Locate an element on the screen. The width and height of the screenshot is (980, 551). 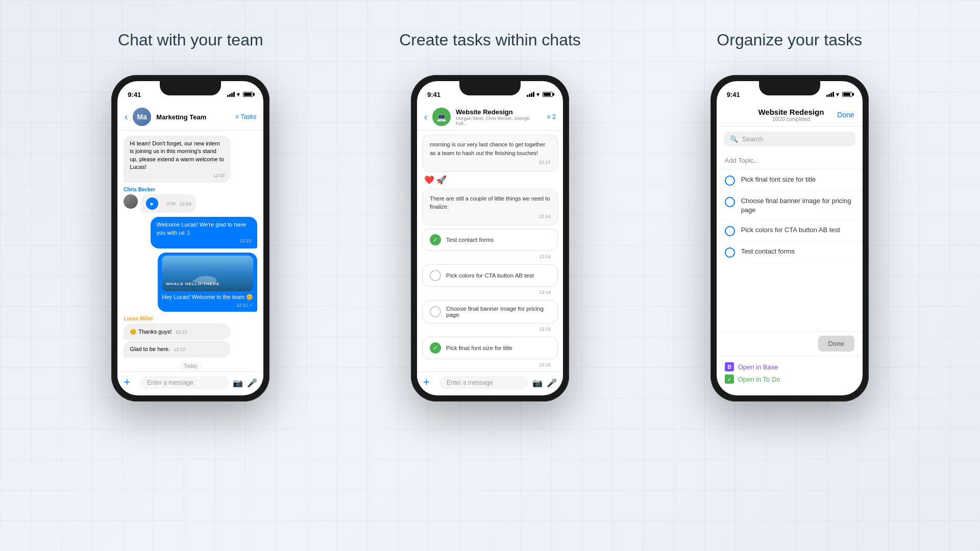
task-item-4: ✓ Pick final font size for title is located at coordinates (490, 348).